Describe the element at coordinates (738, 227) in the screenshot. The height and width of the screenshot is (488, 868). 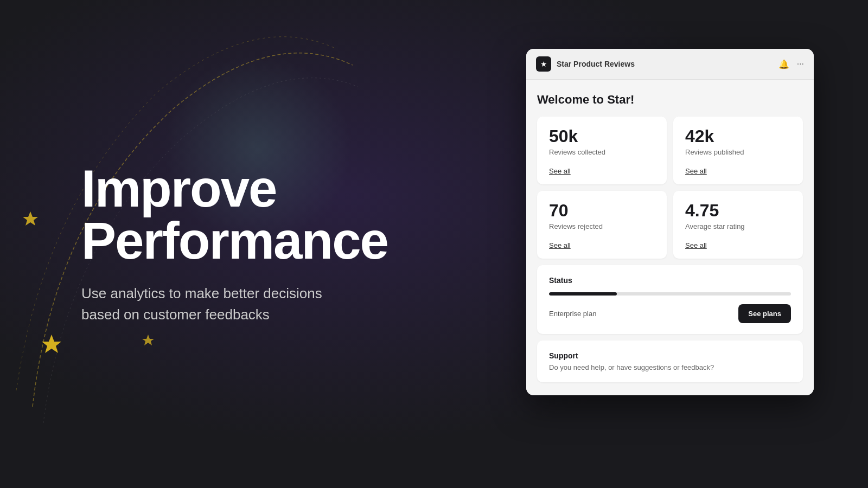
I see `stat-label-avg-rating: Average star rating` at that location.